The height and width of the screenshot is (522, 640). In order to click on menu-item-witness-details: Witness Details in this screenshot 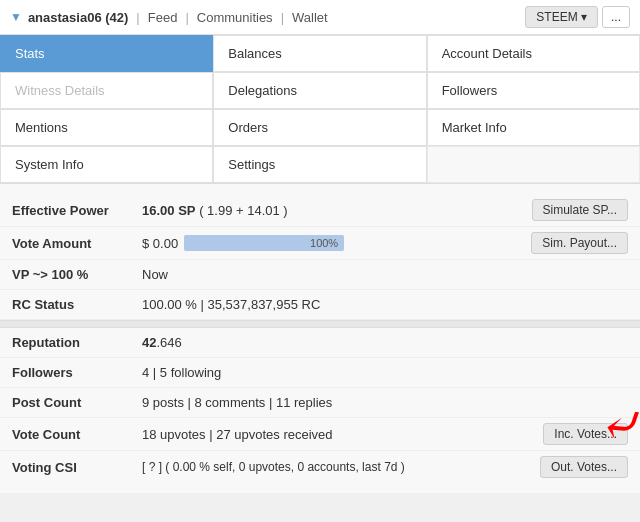, I will do `click(106, 90)`.